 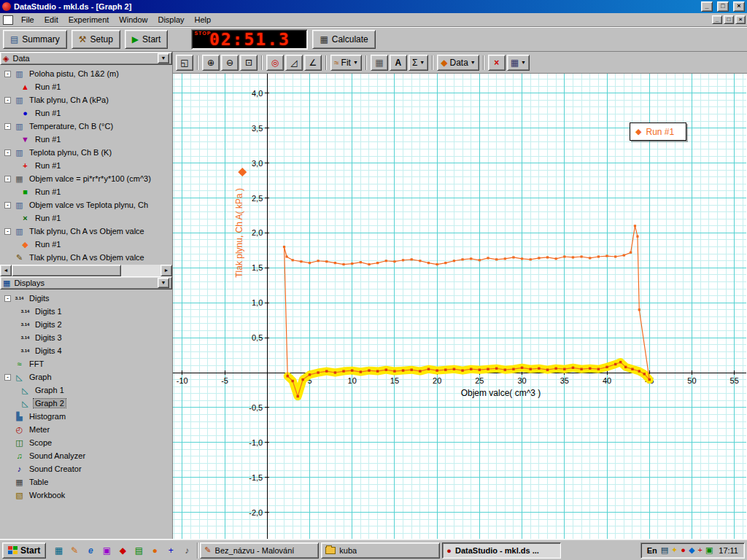 I want to click on displays-child-graph-1: ◺Graph 1, so click(x=86, y=390).